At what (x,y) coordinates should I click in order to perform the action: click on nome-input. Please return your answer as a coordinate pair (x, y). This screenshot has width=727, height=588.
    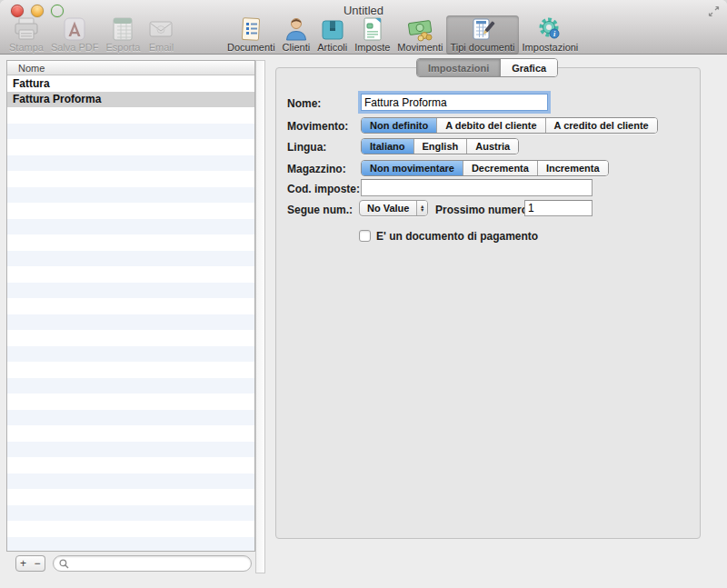
    Looking at the image, I should click on (454, 102).